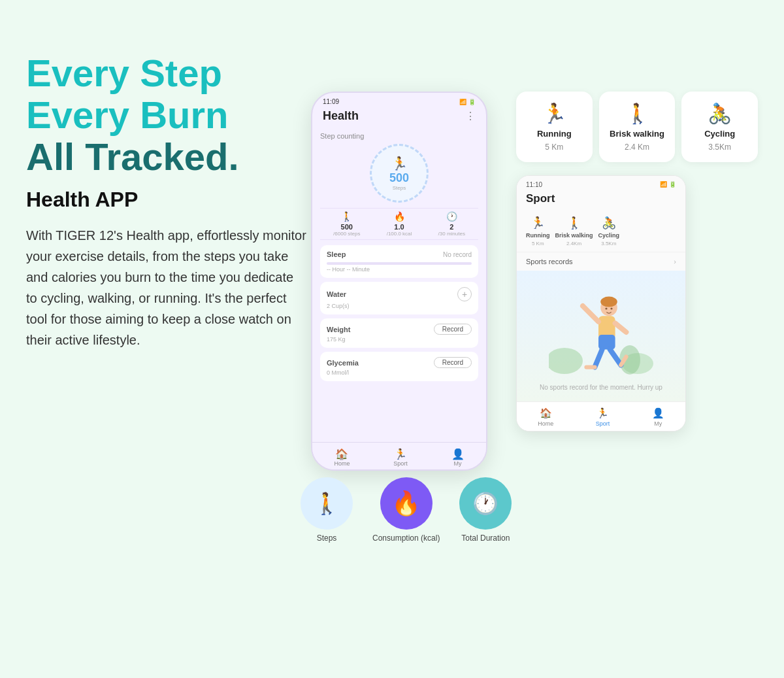 The image size is (784, 678). I want to click on stat-calories: 🔥 1.0 /100.0 kcal, so click(400, 224).